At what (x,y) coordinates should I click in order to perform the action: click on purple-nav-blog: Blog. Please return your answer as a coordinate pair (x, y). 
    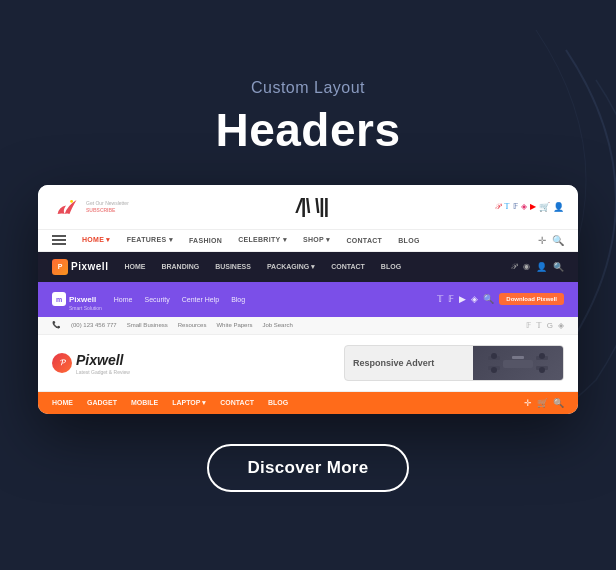
    Looking at the image, I should click on (238, 300).